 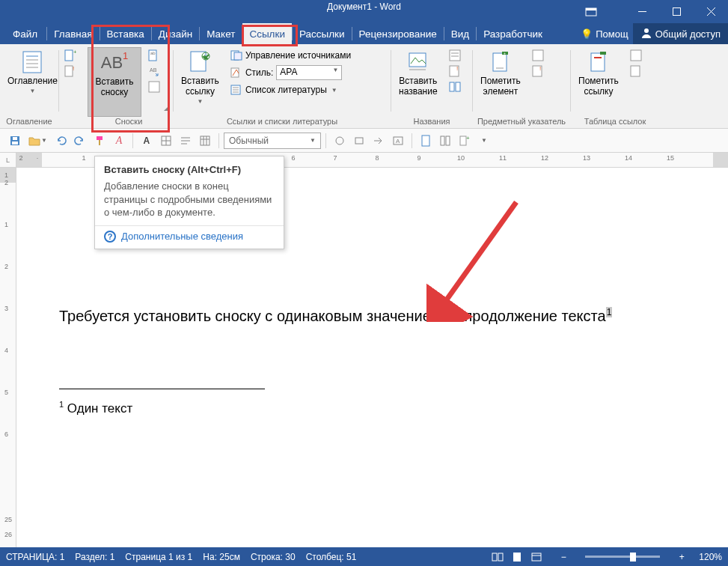 I want to click on status-page: СТРАНИЦА: 1, so click(x=35, y=557).